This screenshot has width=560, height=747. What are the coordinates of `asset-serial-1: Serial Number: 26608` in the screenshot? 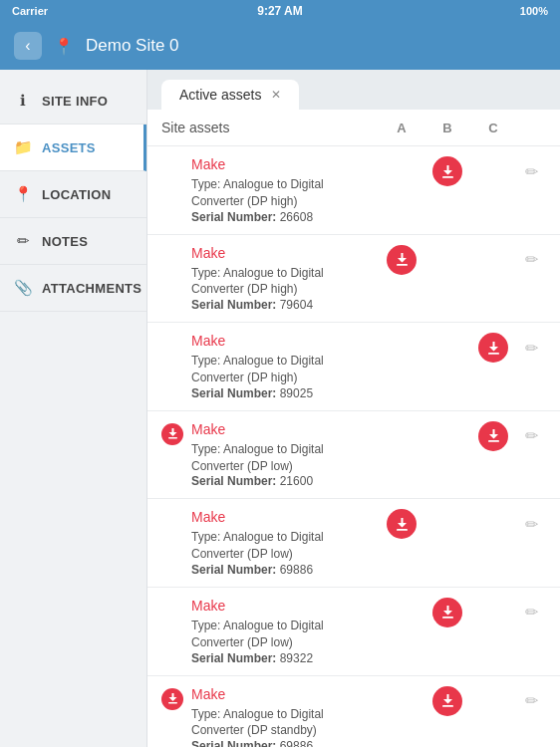 It's located at (285, 217).